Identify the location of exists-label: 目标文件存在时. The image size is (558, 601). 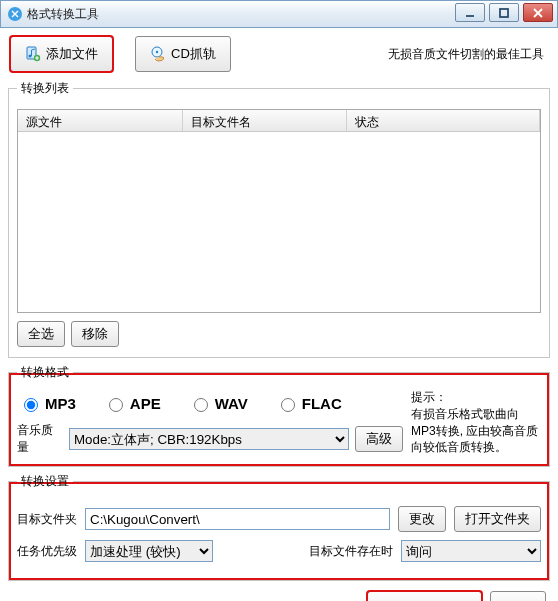
(351, 552).